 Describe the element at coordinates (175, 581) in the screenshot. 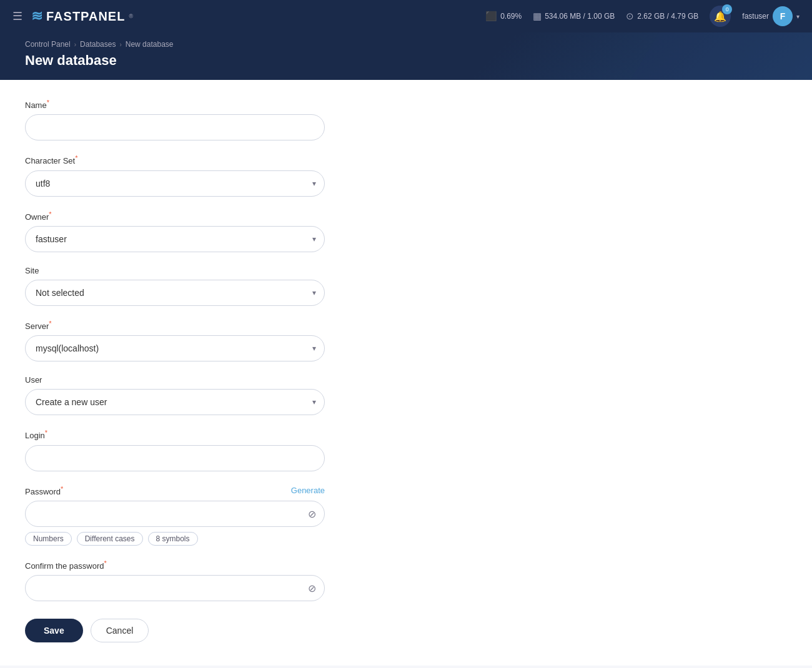

I see `confirm-password-field-group: Confirm the password* ⊘` at that location.